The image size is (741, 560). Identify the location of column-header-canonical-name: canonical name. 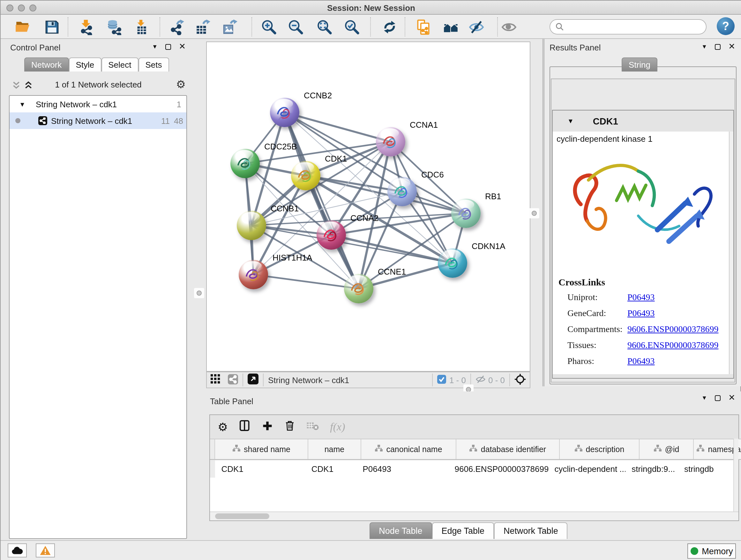
(409, 449).